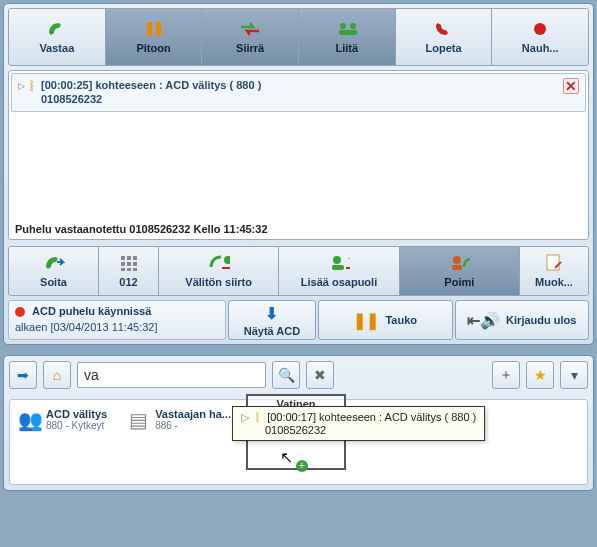 The width and height of the screenshot is (597, 547). What do you see at coordinates (540, 37) in the screenshot?
I see `record-button: Nauh...` at bounding box center [540, 37].